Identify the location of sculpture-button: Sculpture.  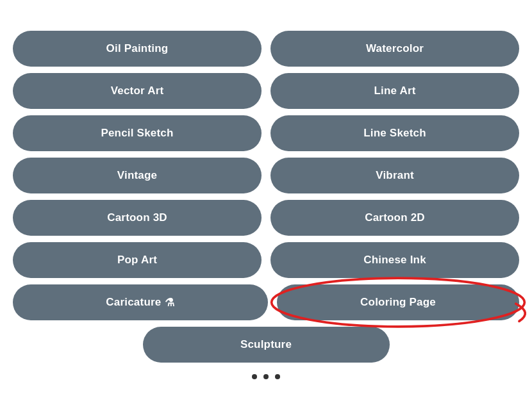
(267, 345).